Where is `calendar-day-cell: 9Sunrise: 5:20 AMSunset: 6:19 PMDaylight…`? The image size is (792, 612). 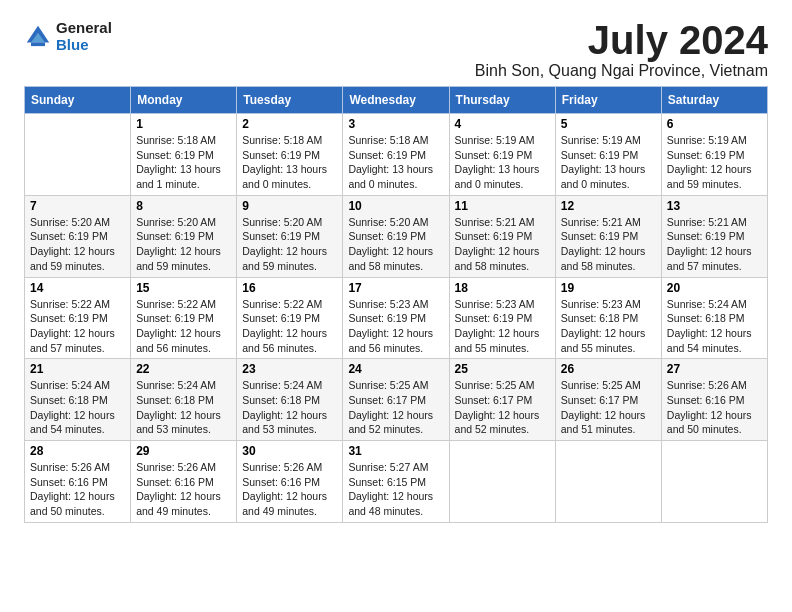
calendar-day-cell: 9Sunrise: 5:20 AMSunset: 6:19 PMDaylight… is located at coordinates (290, 236).